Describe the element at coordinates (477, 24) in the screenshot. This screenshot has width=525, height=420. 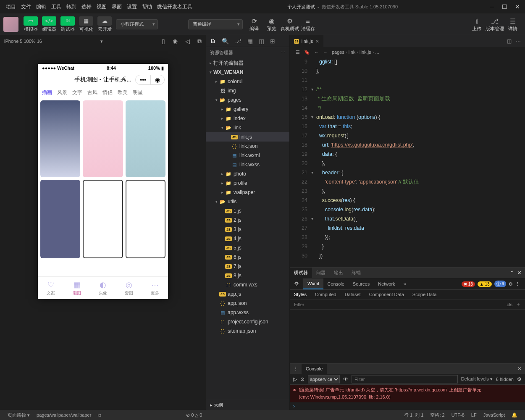
I see `upload-button: ⇧上传` at that location.